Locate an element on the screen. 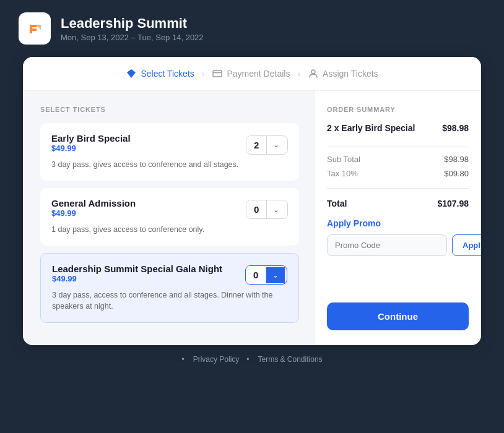  subtotal-label: Sub Total is located at coordinates (344, 160).